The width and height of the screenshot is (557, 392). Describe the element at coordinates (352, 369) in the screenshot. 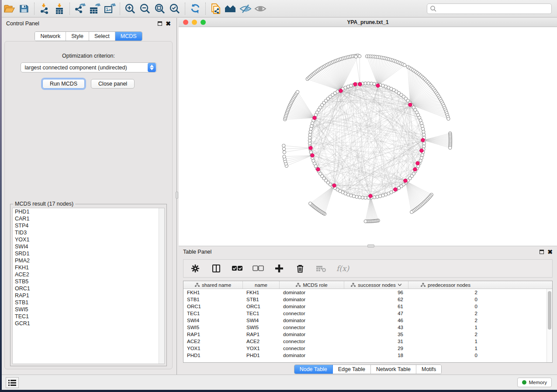

I see `tab-edge-table: Edge Table` at that location.